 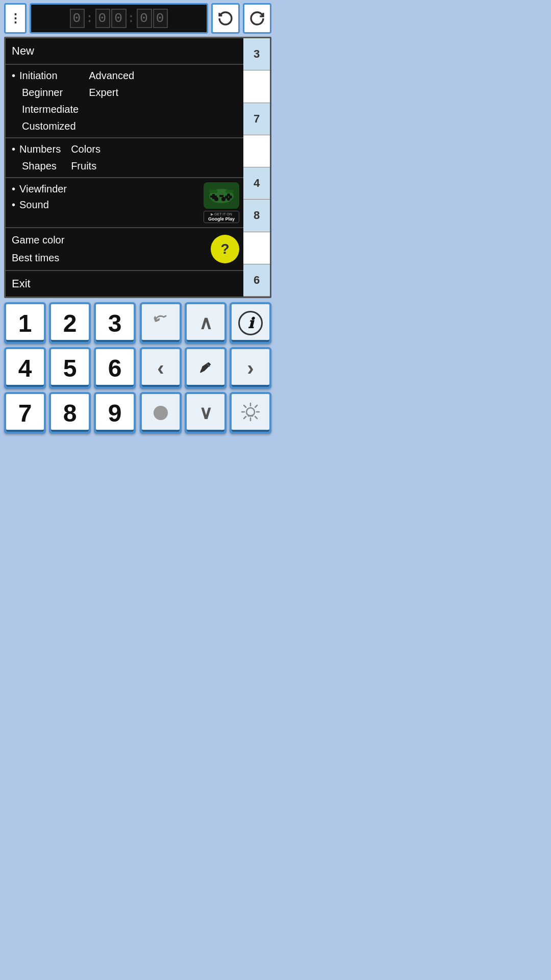 I want to click on exit-section: Exit, so click(x=124, y=284).